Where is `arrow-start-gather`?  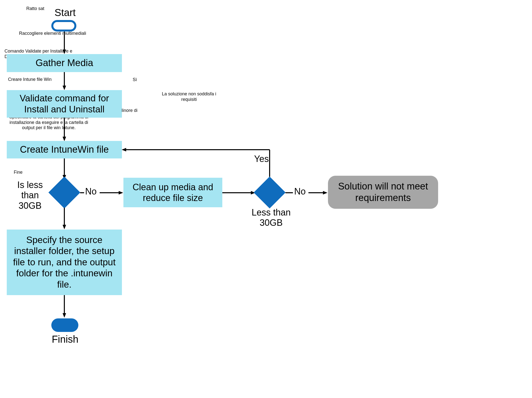
arrow-start-gather is located at coordinates (65, 43).